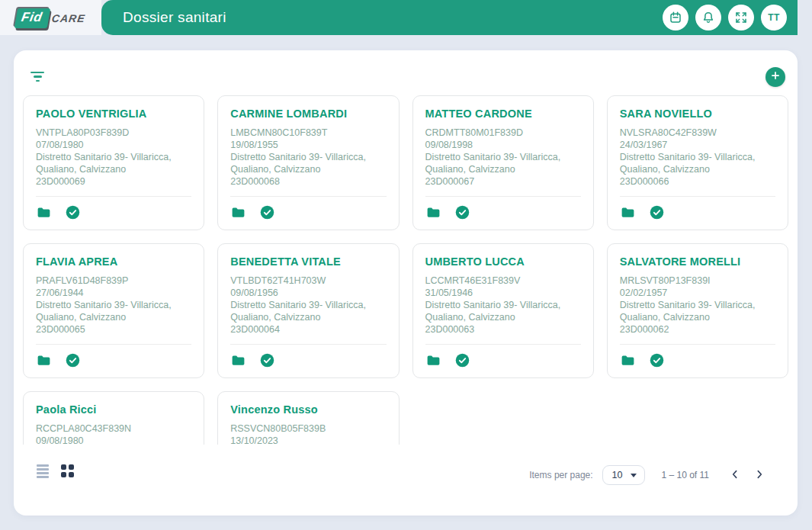  Describe the element at coordinates (308, 433) in the screenshot. I see `patient-details: RSSVCN80B05F839B 13/10/2023 Distretto Sa…` at that location.